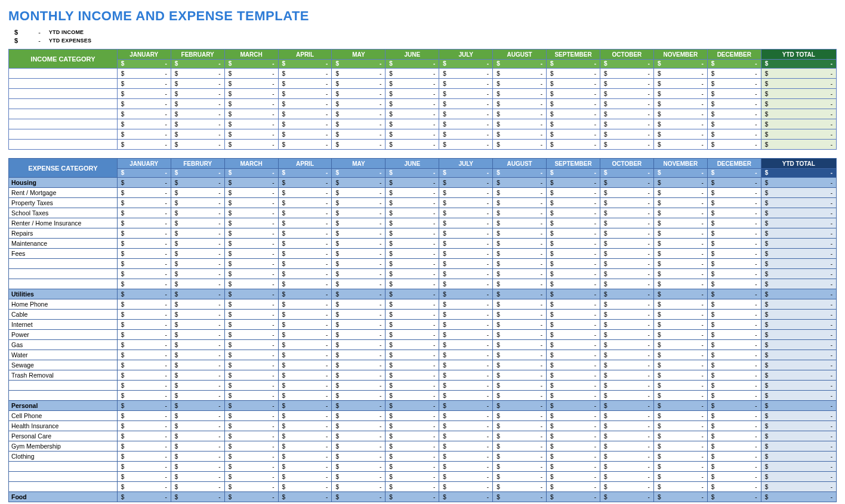 The width and height of the screenshot is (845, 504). Describe the element at coordinates (63, 84) in the screenshot. I see `income-category-cell` at that location.